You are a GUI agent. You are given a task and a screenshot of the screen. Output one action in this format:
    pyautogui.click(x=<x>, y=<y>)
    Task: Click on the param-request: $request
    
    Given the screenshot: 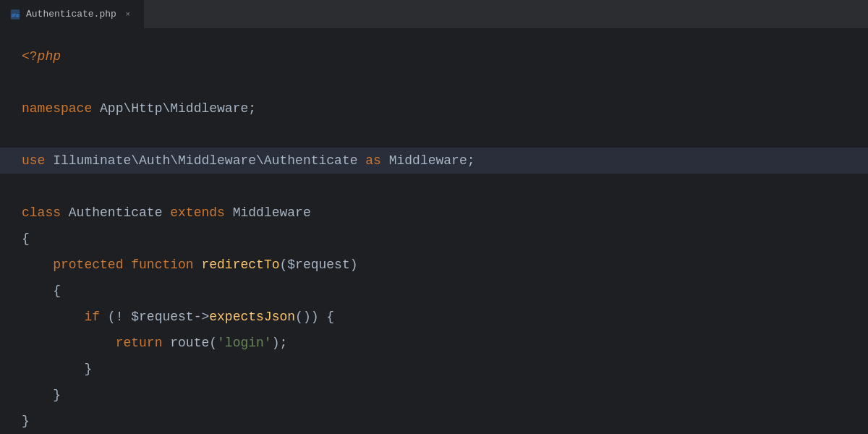 What is the action you would take?
    pyautogui.click(x=318, y=265)
    